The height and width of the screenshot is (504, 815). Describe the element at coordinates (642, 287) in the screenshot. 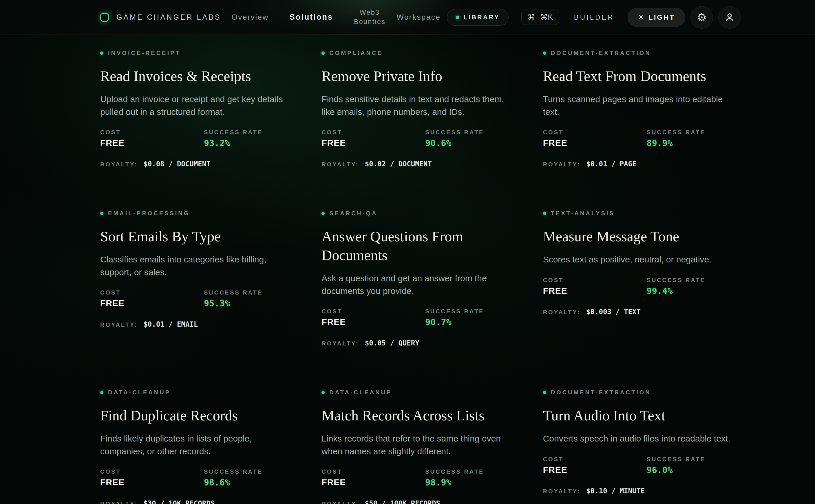

I see `card-stats: COST FREE SUCCESS RATE 99.4%` at that location.